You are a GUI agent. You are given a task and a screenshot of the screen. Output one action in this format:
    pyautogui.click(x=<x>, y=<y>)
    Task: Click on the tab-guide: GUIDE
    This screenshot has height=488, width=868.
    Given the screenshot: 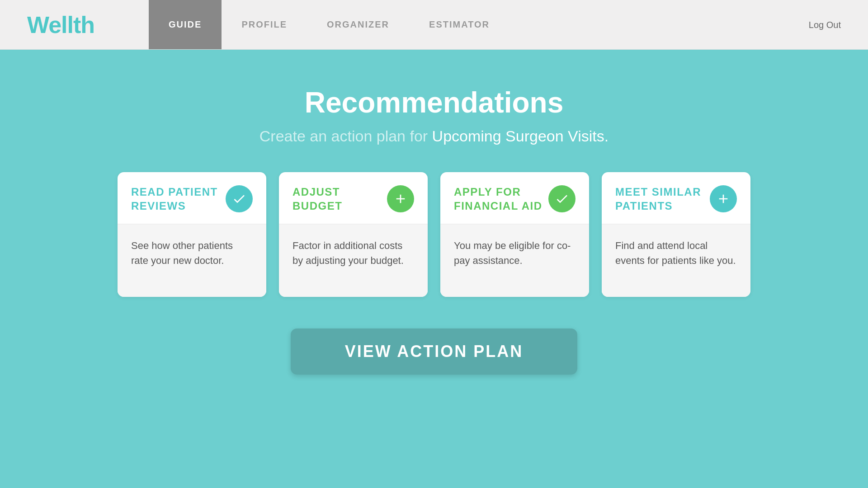 What is the action you would take?
    pyautogui.click(x=185, y=24)
    